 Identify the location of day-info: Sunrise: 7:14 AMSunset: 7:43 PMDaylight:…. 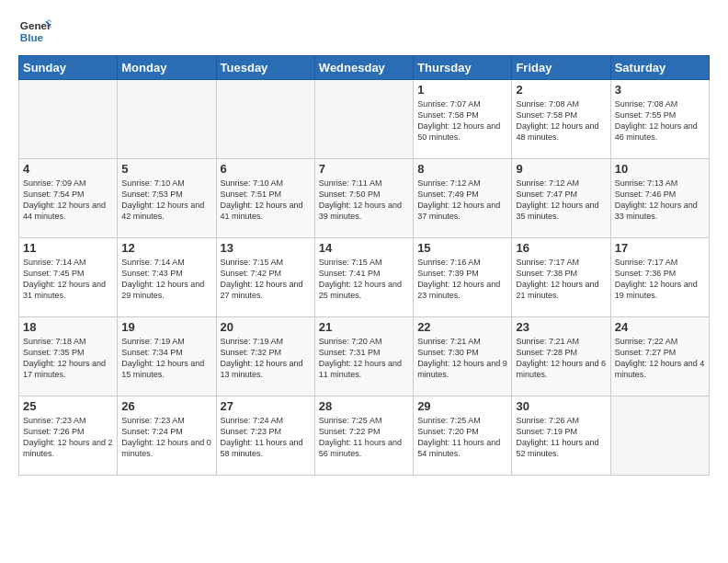
(166, 280).